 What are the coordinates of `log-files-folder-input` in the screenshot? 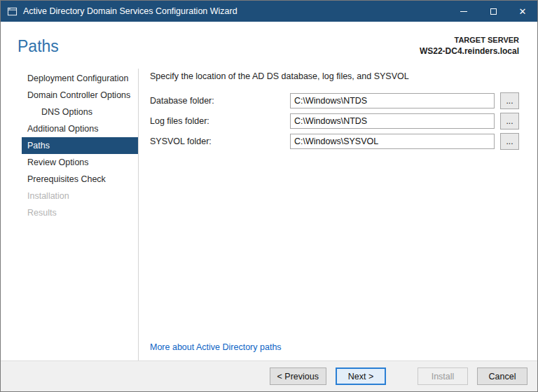 It's located at (392, 121).